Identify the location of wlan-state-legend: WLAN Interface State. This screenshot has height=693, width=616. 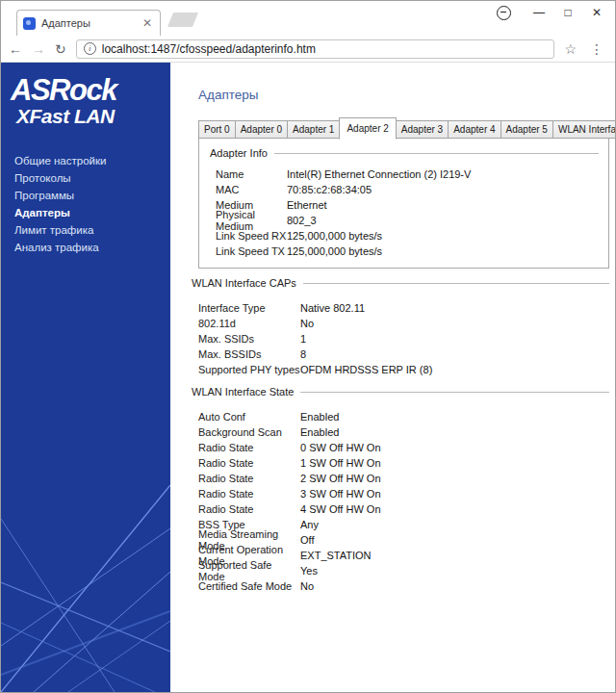
(400, 392).